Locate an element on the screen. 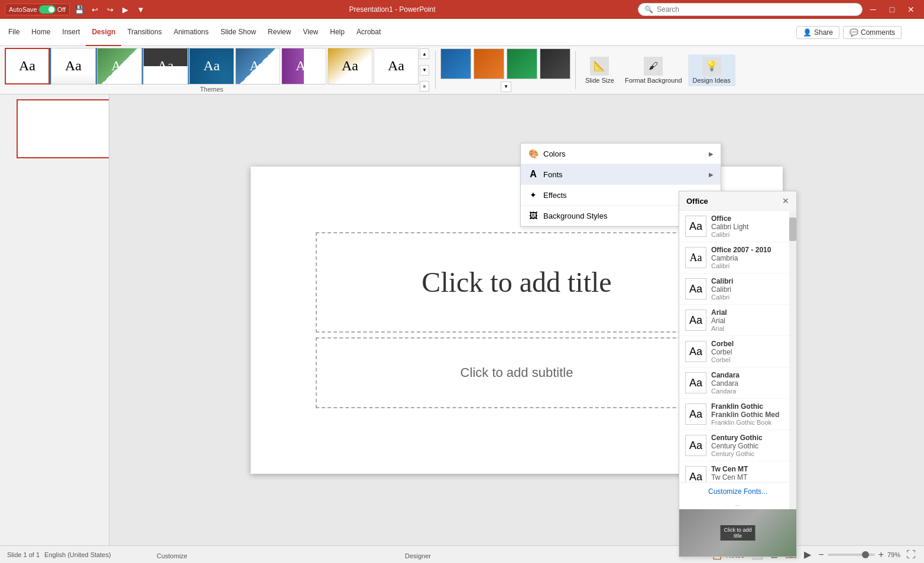 This screenshot has width=924, height=563. redo-icon: ↪ is located at coordinates (110, 9).